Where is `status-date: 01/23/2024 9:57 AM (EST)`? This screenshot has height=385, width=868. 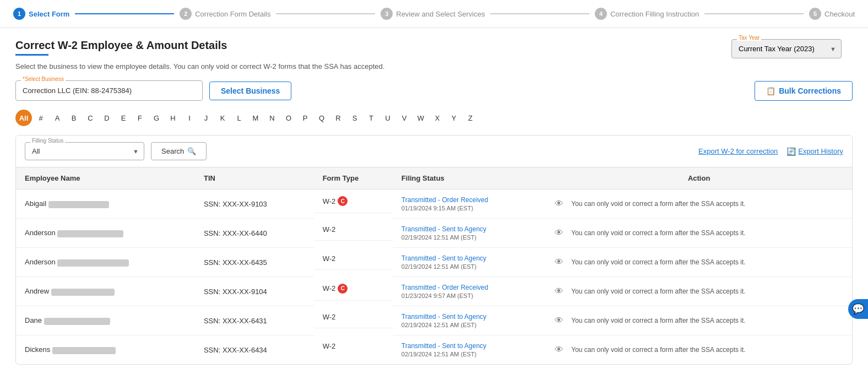
status-date: 01/23/2024 9:57 AM (EST) is located at coordinates (469, 296).